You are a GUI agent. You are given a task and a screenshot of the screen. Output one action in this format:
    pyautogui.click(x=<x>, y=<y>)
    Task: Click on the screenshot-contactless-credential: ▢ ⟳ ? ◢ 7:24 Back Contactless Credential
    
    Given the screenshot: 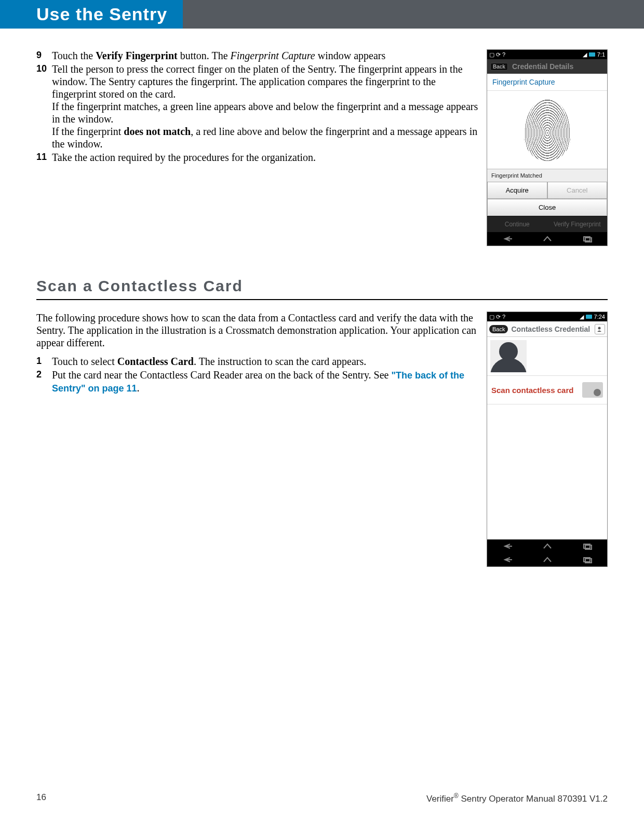 What is the action you would take?
    pyautogui.click(x=547, y=439)
    